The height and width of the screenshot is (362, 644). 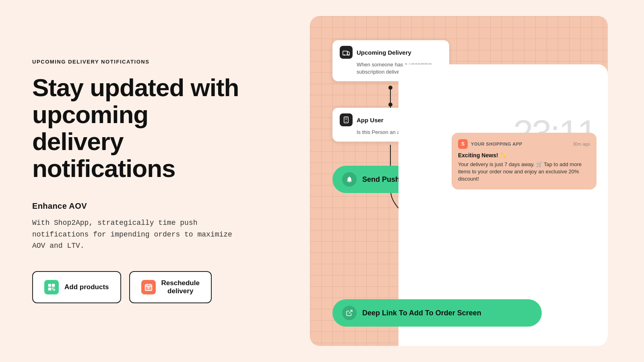 What do you see at coordinates (137, 287) in the screenshot?
I see `cta-buttons-group: Add products Rescheduledelivery` at bounding box center [137, 287].